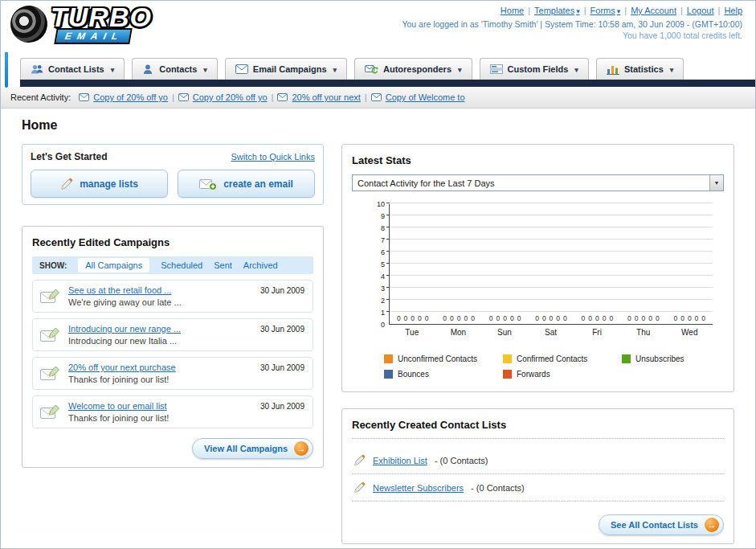 The image size is (756, 549). Describe the element at coordinates (125, 329) in the screenshot. I see `campaign-title-link: Introducing our new range ...` at that location.